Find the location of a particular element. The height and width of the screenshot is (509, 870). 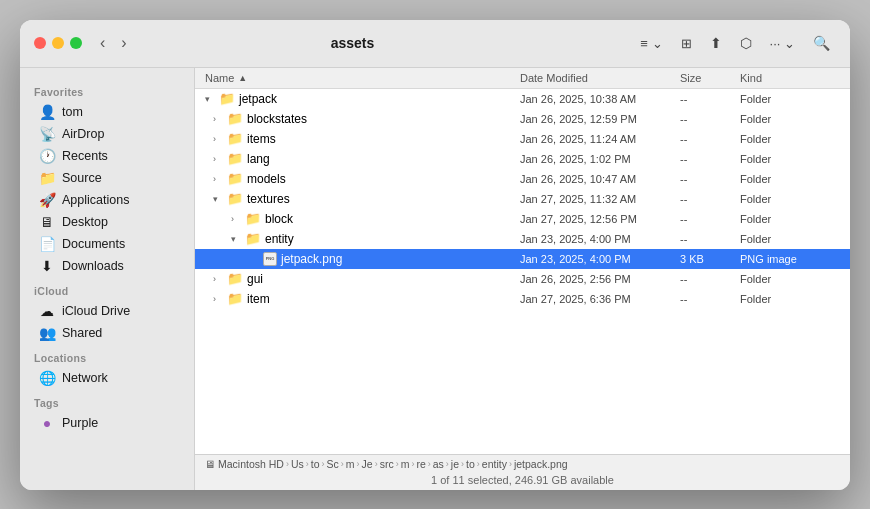

breadcrumb-label: Us is located at coordinates (298, 464).